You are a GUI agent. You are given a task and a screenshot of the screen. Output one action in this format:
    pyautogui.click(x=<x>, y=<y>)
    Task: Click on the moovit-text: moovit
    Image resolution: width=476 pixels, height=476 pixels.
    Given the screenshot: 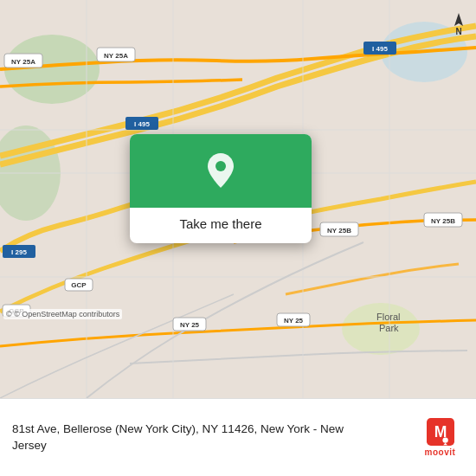 What is the action you would take?
    pyautogui.click(x=441, y=452)
    